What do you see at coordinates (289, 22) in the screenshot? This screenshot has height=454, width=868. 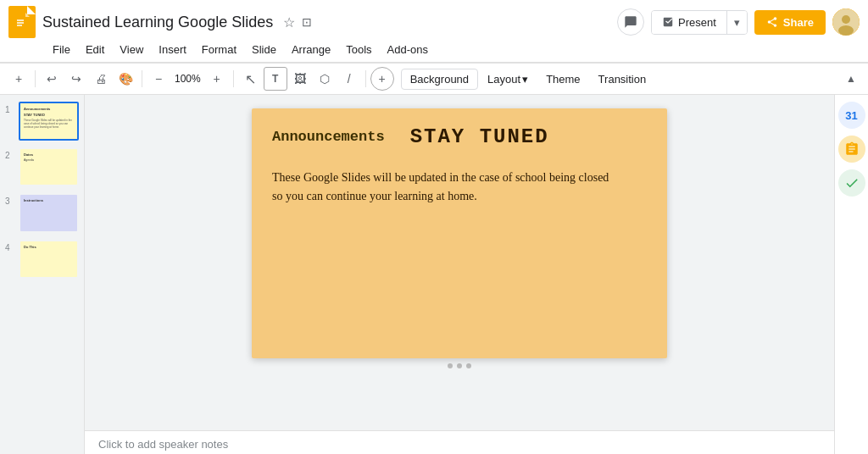 I see `star-icon: ☆` at bounding box center [289, 22].